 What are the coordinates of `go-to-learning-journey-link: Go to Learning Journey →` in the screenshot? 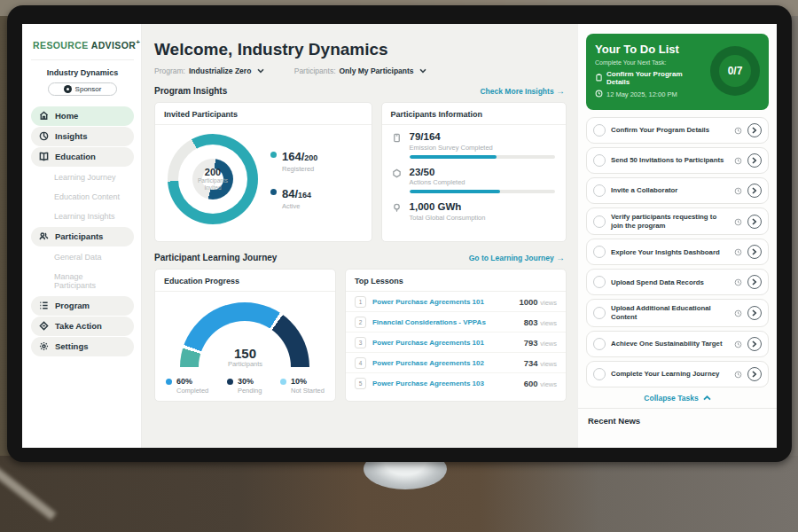 It's located at (517, 257).